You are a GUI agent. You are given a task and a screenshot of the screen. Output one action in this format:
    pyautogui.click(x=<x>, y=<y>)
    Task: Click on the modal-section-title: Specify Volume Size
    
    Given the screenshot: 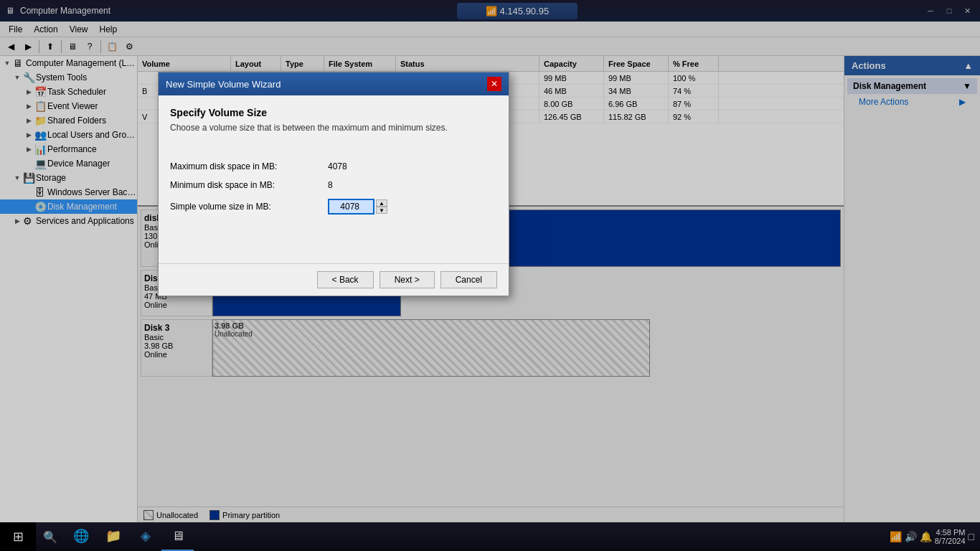 What is the action you would take?
    pyautogui.click(x=334, y=113)
    